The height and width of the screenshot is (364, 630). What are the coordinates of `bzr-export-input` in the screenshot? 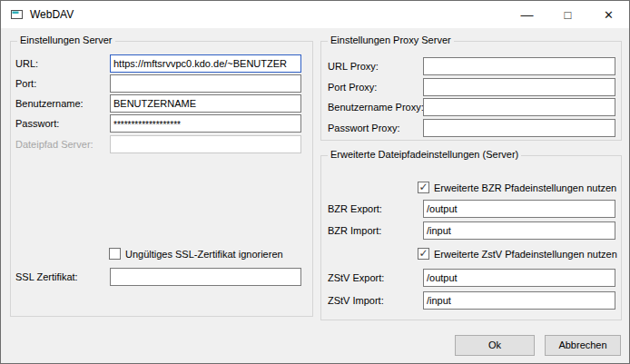 It's located at (519, 209).